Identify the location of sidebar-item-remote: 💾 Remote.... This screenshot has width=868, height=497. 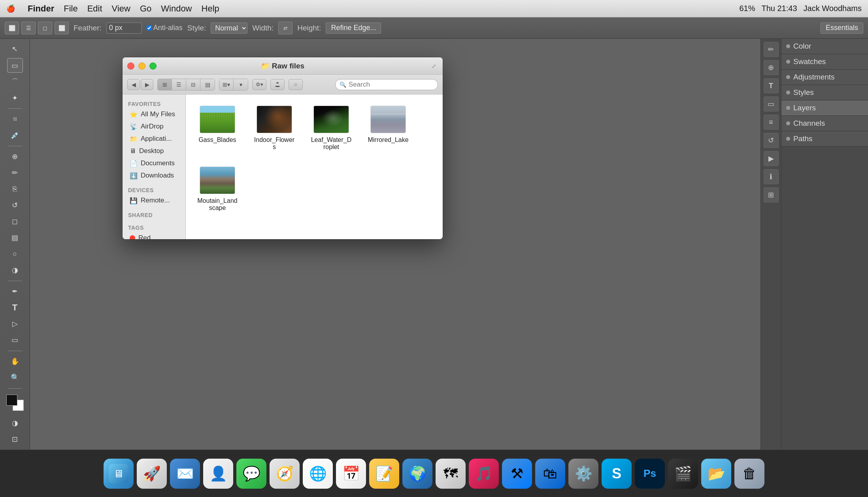
(154, 200).